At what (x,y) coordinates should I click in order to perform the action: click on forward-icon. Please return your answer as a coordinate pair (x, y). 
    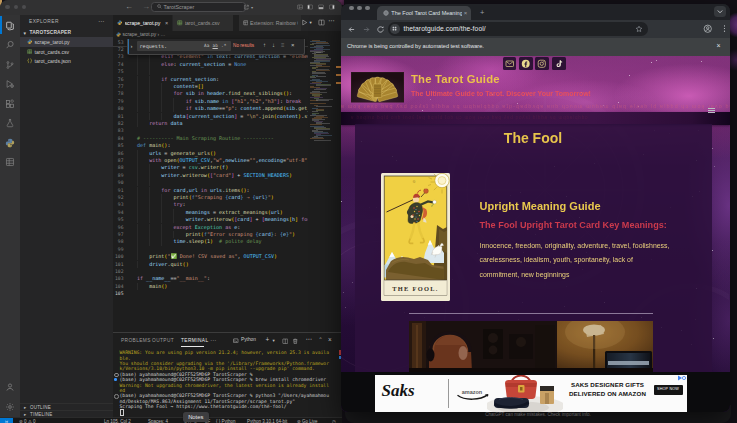
    Looking at the image, I should click on (366, 30).